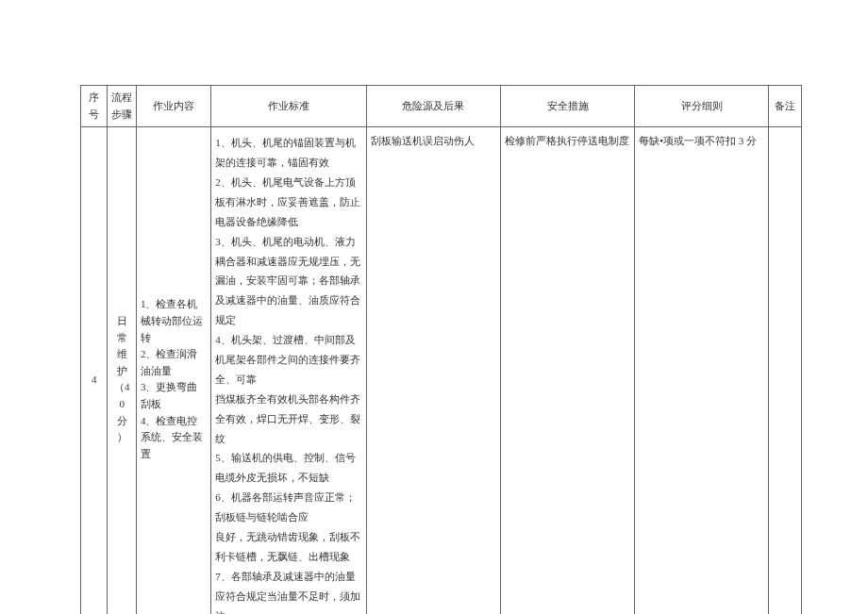 Image resolution: width=868 pixels, height=614 pixels. Describe the element at coordinates (94, 107) in the screenshot. I see `header-seq: 序号` at that location.